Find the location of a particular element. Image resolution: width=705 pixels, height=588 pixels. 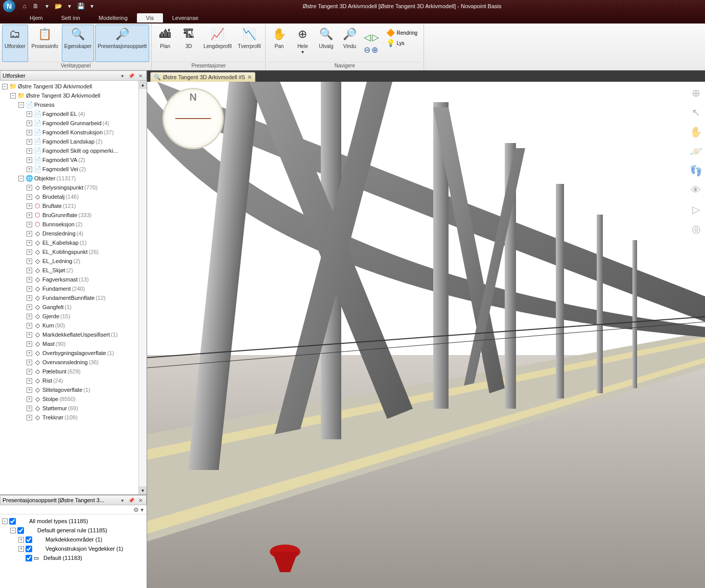

play-icon: ▷ is located at coordinates (696, 209).